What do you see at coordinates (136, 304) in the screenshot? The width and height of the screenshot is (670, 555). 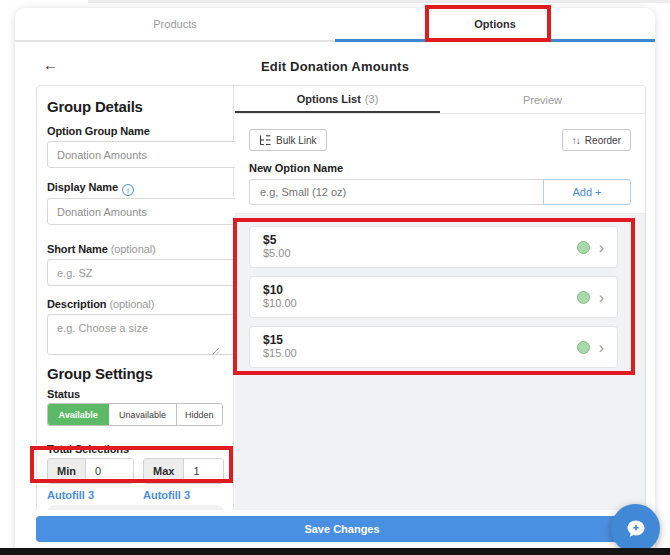 I see `description-label: Description (optional)` at bounding box center [136, 304].